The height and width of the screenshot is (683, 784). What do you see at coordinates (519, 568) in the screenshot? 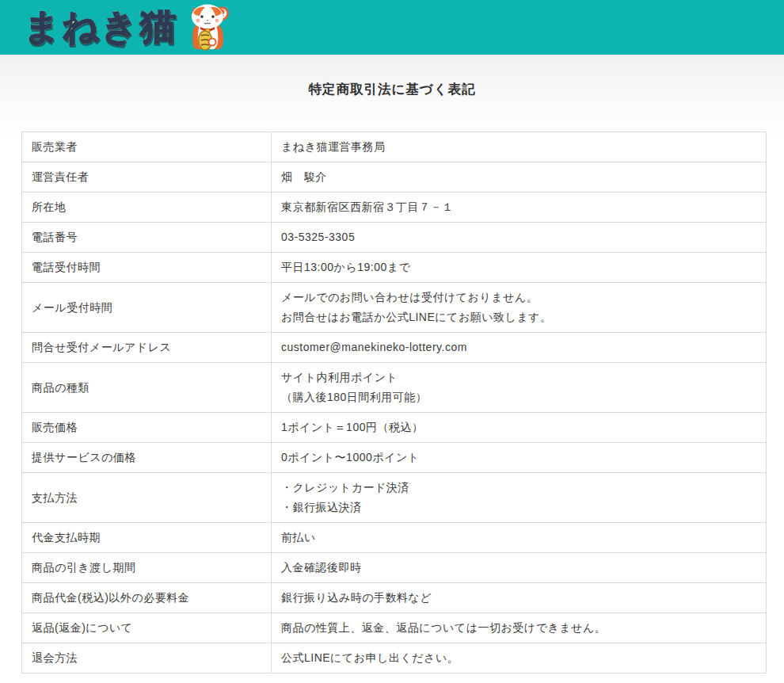
I see `row-value: 入金確認後即時` at bounding box center [519, 568].